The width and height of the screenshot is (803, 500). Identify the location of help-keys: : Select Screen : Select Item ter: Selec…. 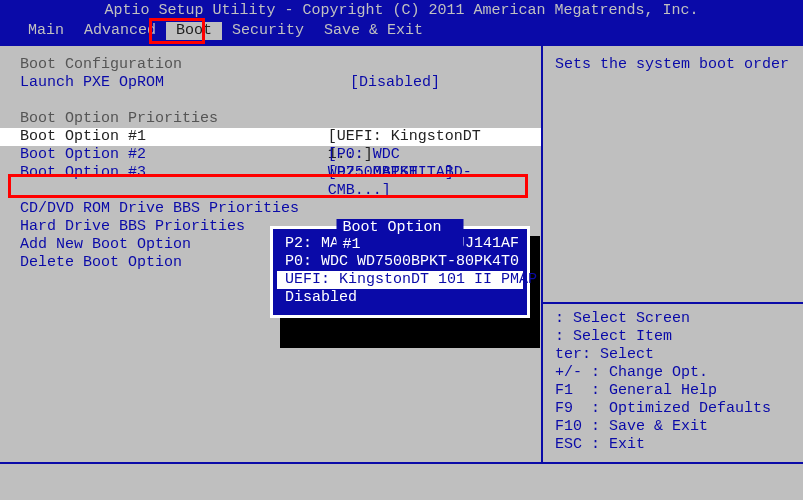
(673, 382).